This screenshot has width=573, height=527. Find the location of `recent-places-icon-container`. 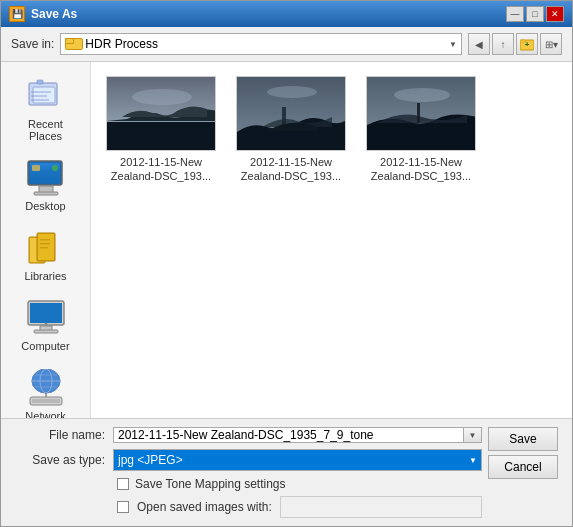

recent-places-icon-container is located at coordinates (46, 96).